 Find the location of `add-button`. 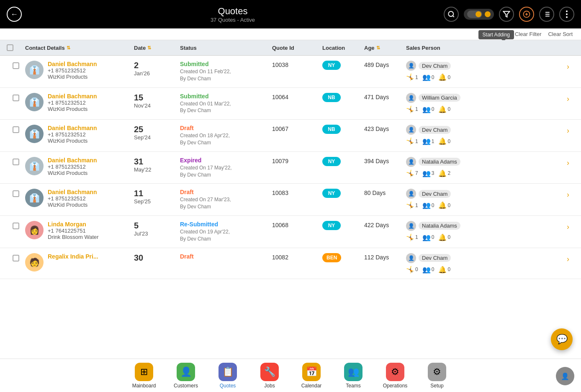

add-button is located at coordinates (527, 14).